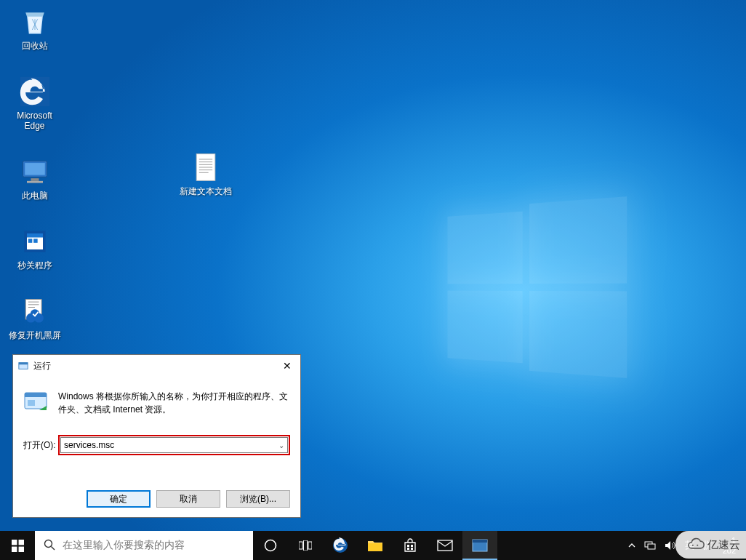  Describe the element at coordinates (305, 545) in the screenshot. I see `task-view-button` at that location.